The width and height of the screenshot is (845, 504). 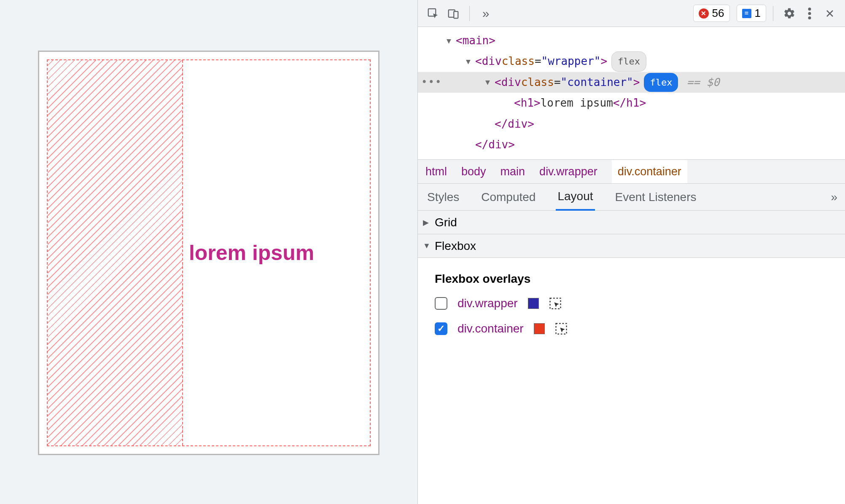 I want to click on dom-node-container: ••• ▼ <div class="container"> flex == $0, so click(x=632, y=83).